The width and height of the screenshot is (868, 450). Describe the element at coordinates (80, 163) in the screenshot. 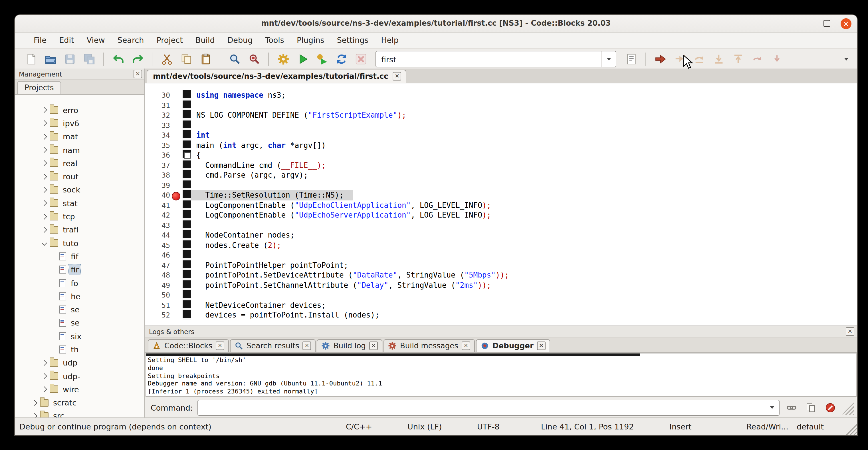

I see `tree-item-real-4: real` at that location.